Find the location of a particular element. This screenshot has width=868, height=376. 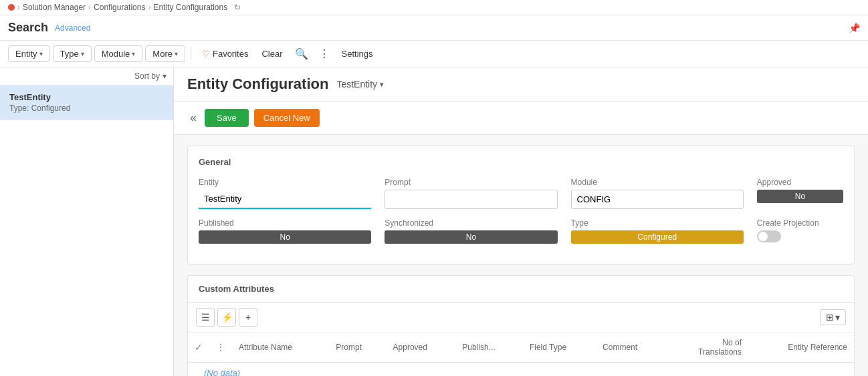

entity-group: Entity is located at coordinates (285, 194).